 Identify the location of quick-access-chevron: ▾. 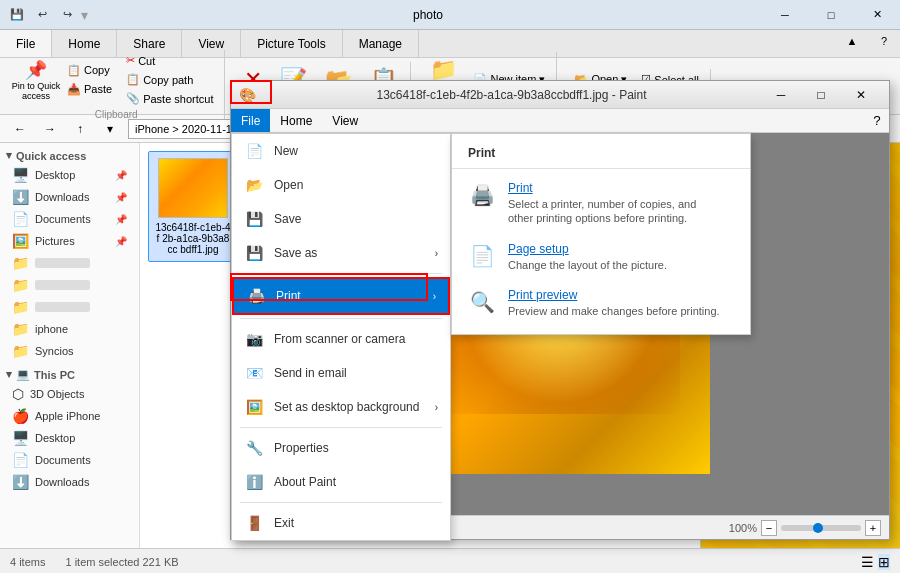
(9, 156).